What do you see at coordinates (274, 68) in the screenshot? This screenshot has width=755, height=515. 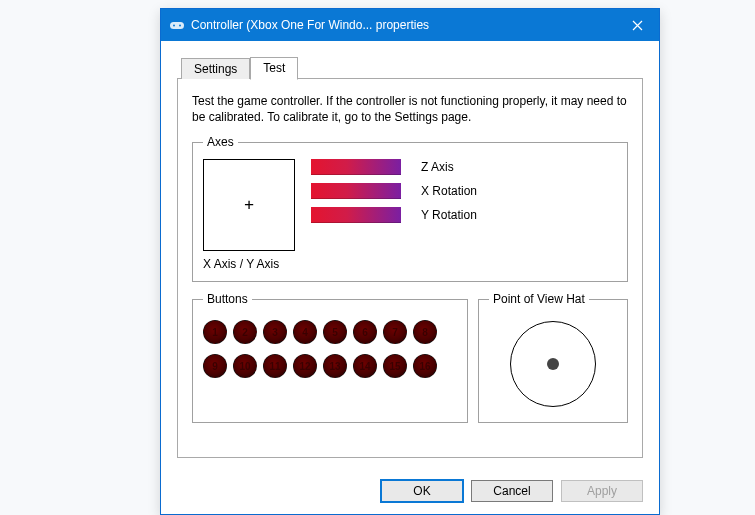 I see `tab-test-label: Test` at bounding box center [274, 68].